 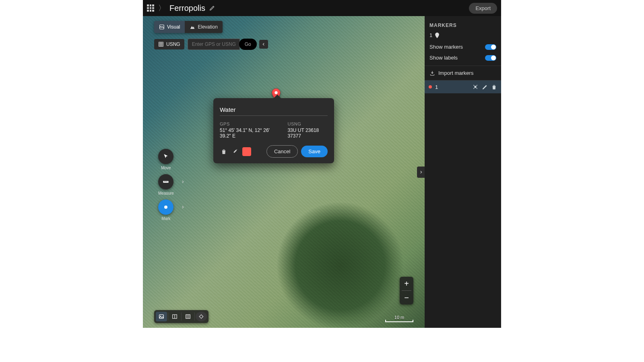 What do you see at coordinates (166, 182) in the screenshot?
I see `ruler-icon` at bounding box center [166, 182].